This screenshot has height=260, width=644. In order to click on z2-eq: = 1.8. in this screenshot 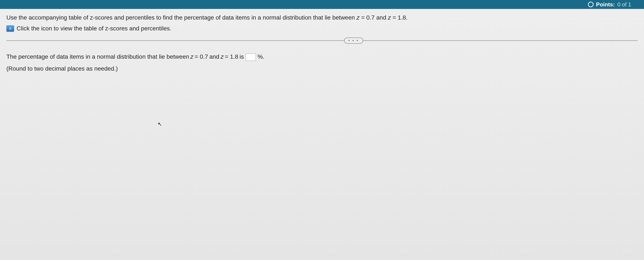, I will do `click(400, 17)`.